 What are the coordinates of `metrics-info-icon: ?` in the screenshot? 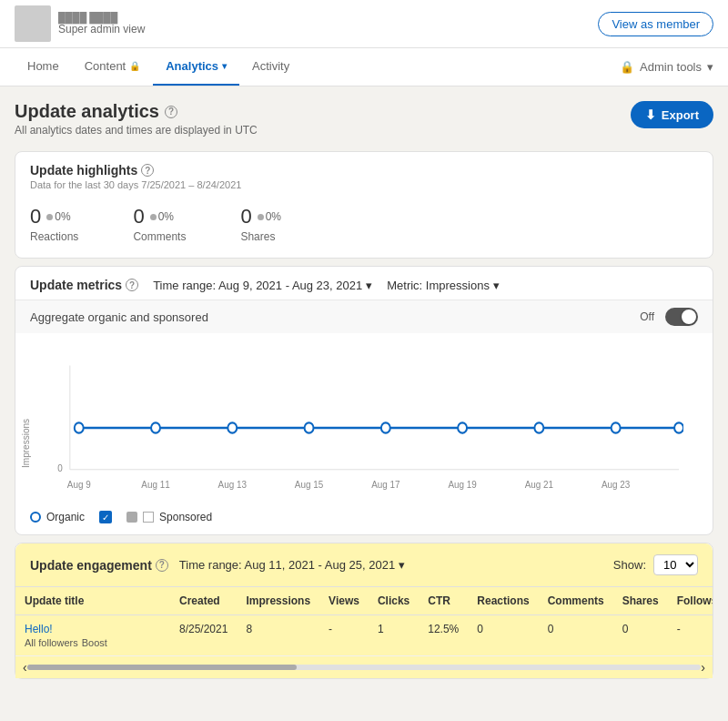 It's located at (132, 285).